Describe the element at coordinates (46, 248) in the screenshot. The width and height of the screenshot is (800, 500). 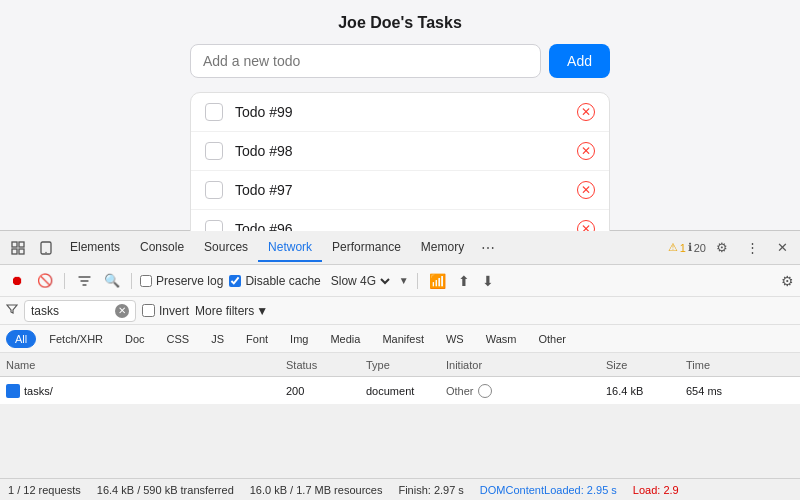
I see `mobile-icon` at that location.